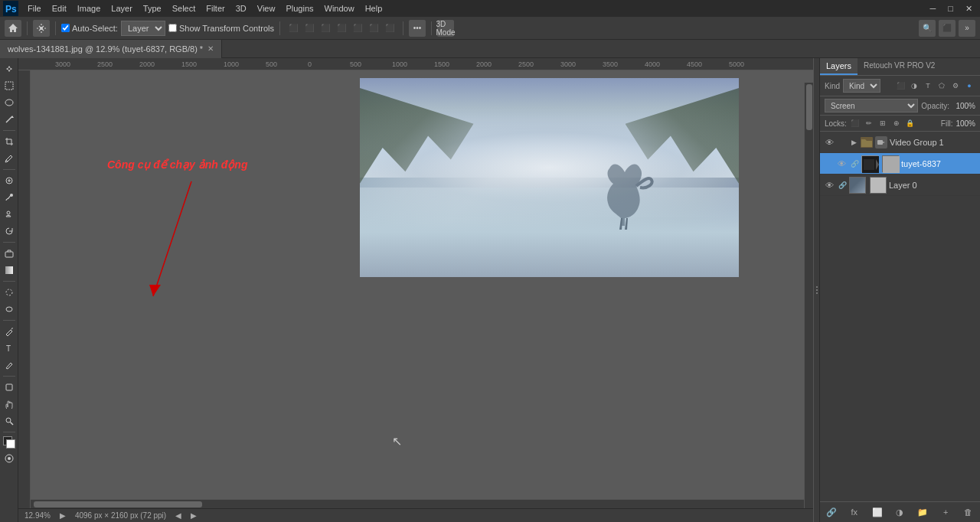 The width and height of the screenshot is (980, 522). Describe the element at coordinates (839, 67) in the screenshot. I see `layers-tab: Layers` at that location.